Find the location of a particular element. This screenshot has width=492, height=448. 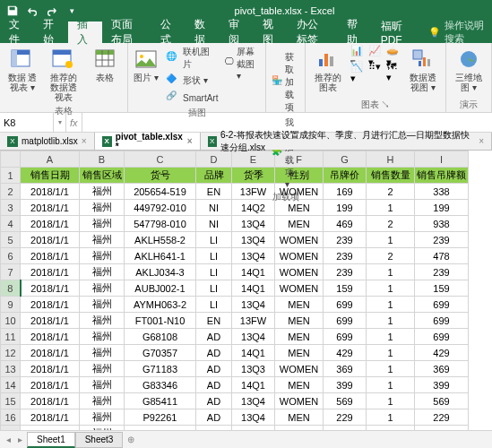

close-icon: × is located at coordinates (481, 142).